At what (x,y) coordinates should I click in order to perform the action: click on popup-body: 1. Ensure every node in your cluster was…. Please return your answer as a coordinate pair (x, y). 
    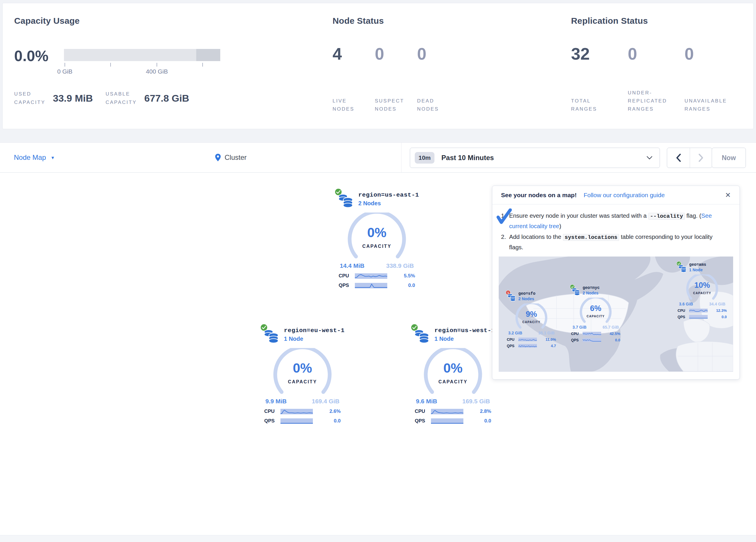
    Looking at the image, I should click on (616, 228).